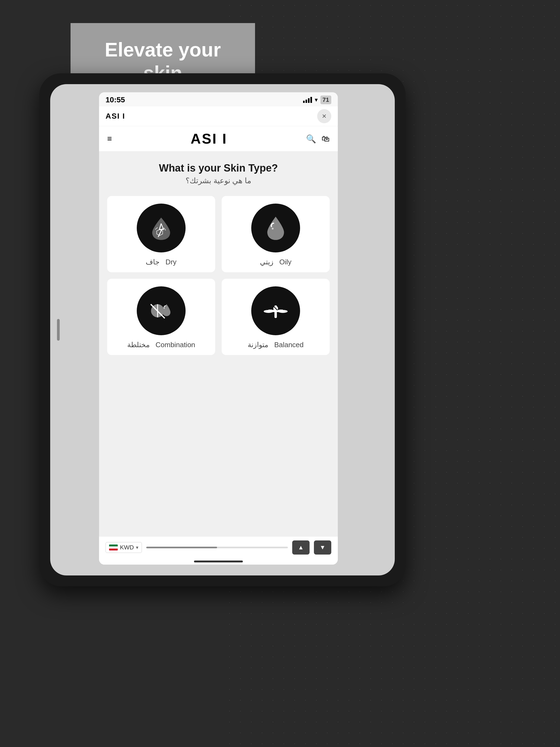  Describe the element at coordinates (58, 330) in the screenshot. I see `side-tab` at that location.